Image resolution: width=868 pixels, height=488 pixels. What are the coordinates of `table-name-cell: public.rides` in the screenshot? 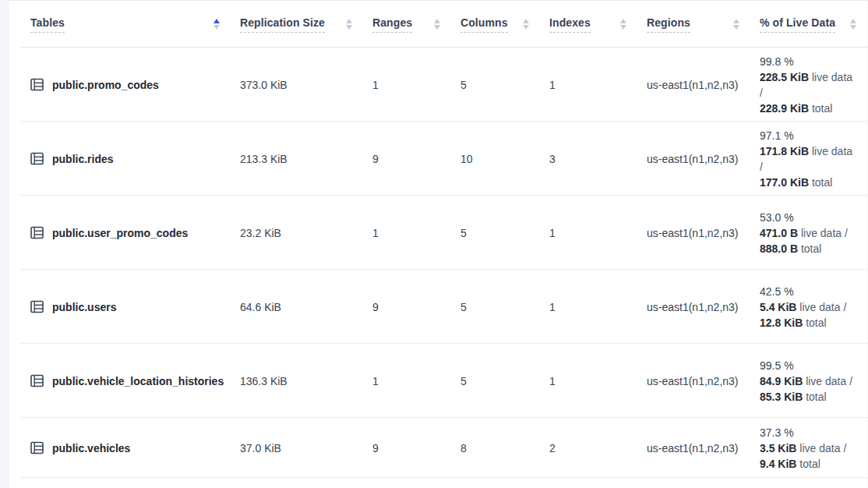 It's located at (120, 159).